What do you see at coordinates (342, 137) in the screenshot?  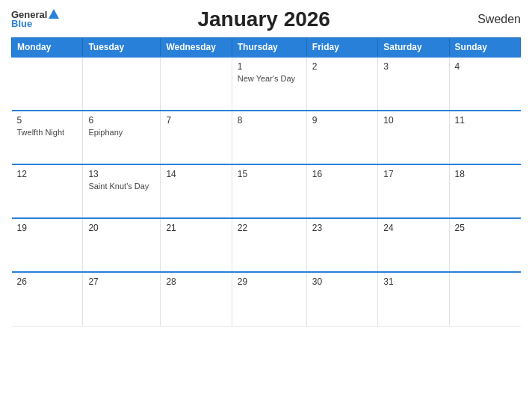 I see `calendar-cell: 9` at bounding box center [342, 137].